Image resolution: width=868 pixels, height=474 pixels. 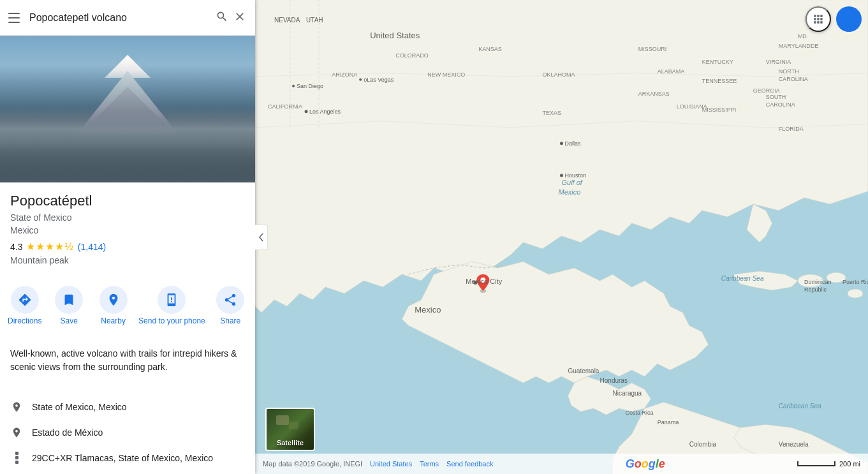 What do you see at coordinates (121, 18) in the screenshot?
I see `search-input-container` at bounding box center [121, 18].